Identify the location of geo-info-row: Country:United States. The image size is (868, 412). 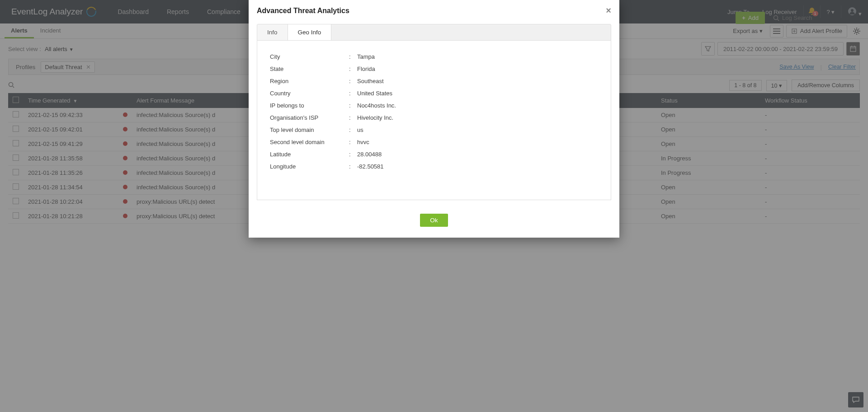
(434, 93).